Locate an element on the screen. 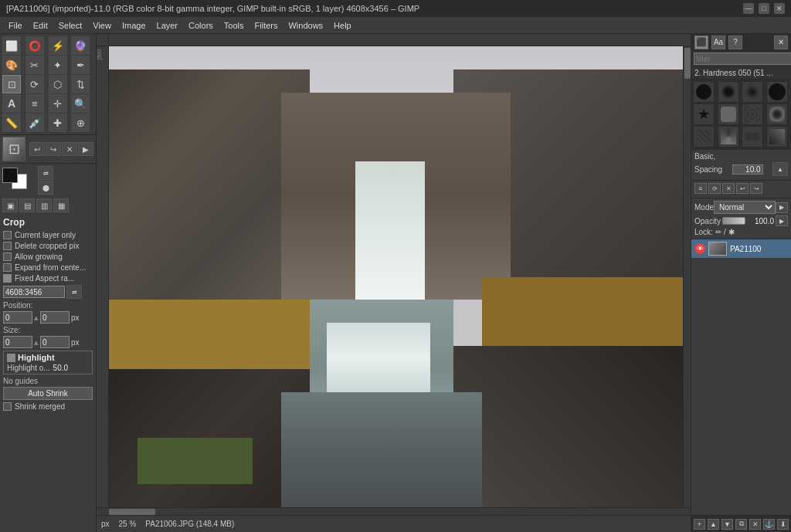  opacity-slider is located at coordinates (734, 221).